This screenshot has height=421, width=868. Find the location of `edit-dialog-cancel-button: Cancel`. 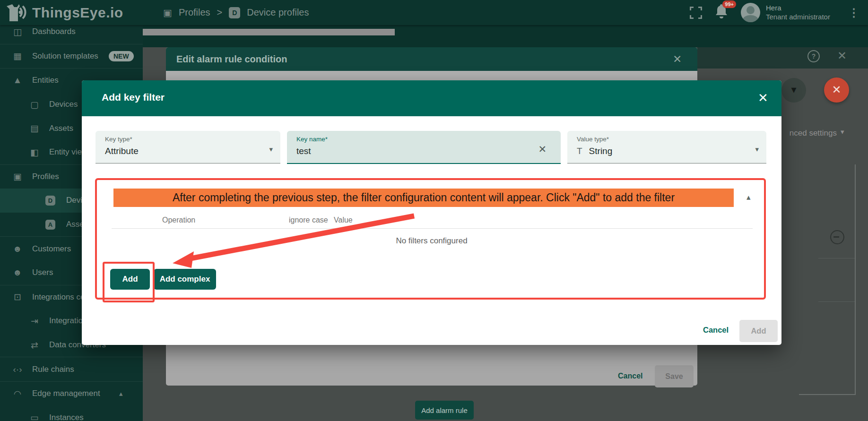

edit-dialog-cancel-button: Cancel is located at coordinates (630, 376).